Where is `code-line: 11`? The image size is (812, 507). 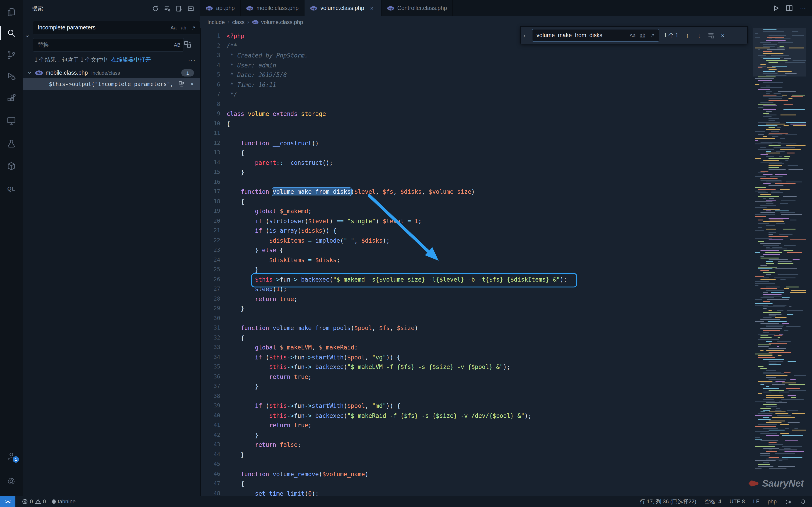 code-line: 11 is located at coordinates (473, 133).